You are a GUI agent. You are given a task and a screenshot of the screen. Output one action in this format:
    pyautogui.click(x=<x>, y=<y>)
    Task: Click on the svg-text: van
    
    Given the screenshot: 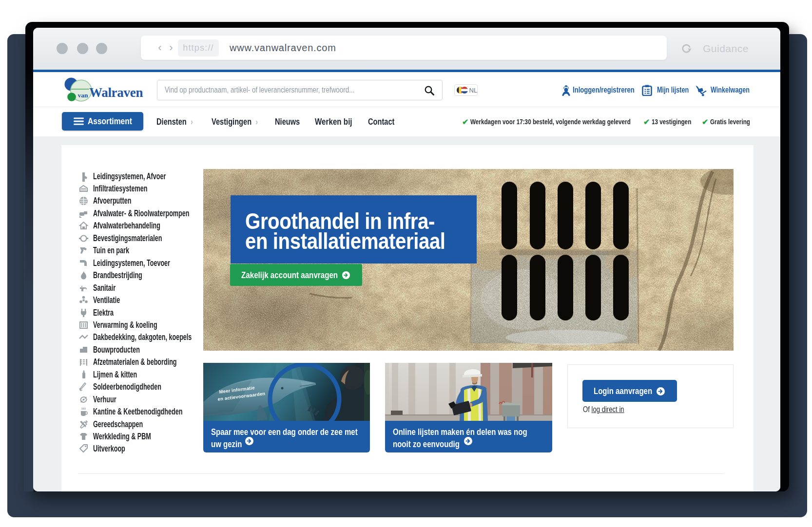 What is the action you would take?
    pyautogui.click(x=83, y=95)
    